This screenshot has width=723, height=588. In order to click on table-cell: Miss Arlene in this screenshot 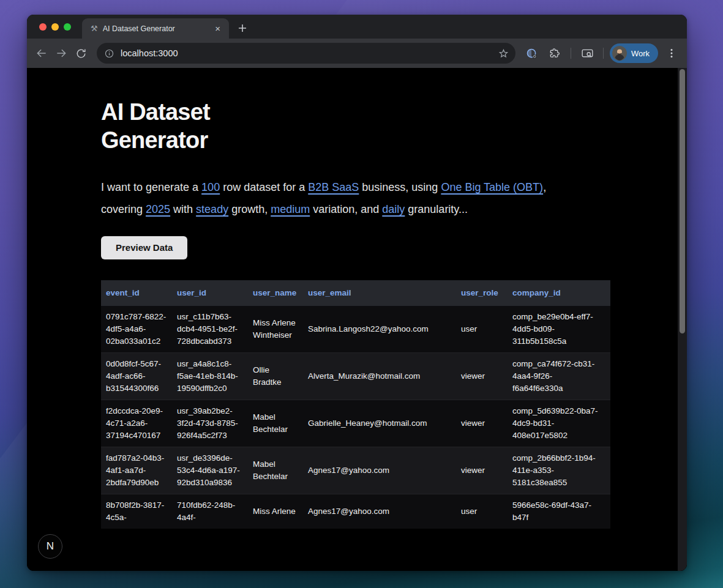, I will do `click(275, 512)`.